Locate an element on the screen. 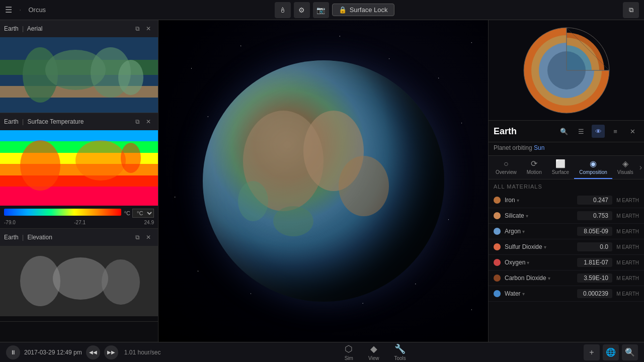 This screenshot has width=644, height=362. surface-icon: ⬜ is located at coordinates (560, 164).